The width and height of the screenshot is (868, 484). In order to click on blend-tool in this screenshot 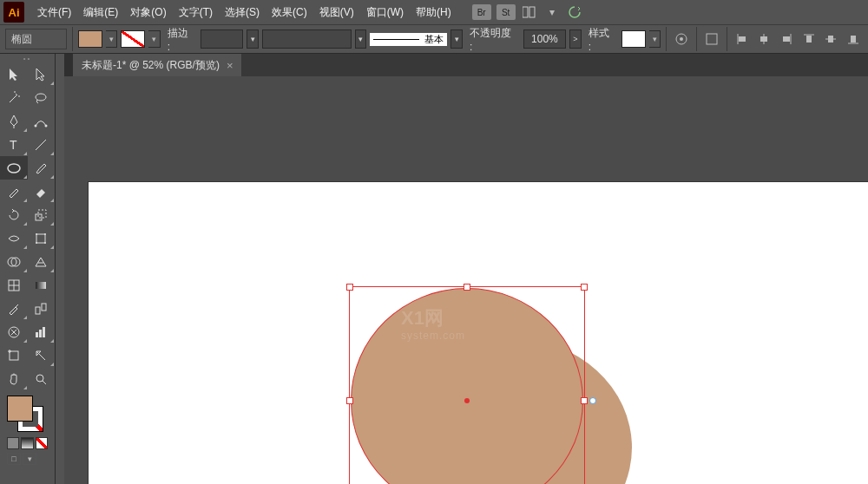, I will do `click(42, 309)`.